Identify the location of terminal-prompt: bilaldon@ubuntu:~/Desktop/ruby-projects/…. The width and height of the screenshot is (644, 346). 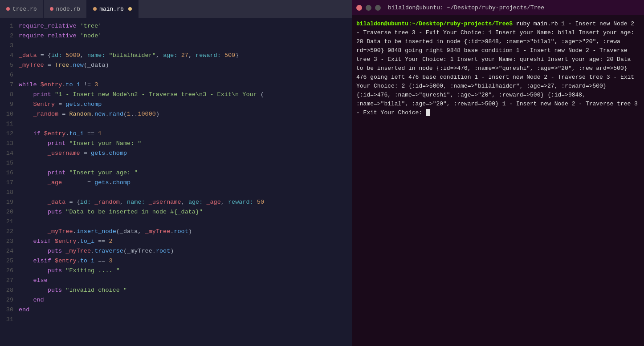
(435, 24).